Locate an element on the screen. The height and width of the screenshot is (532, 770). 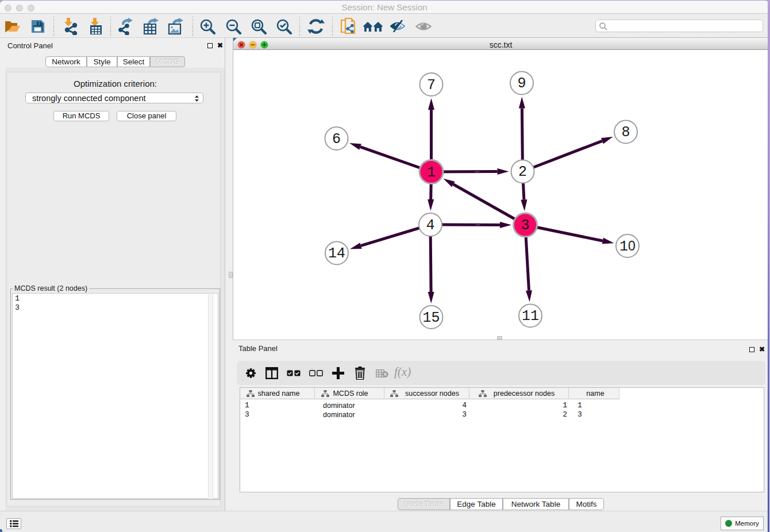
svg-text: 8 is located at coordinates (625, 132).